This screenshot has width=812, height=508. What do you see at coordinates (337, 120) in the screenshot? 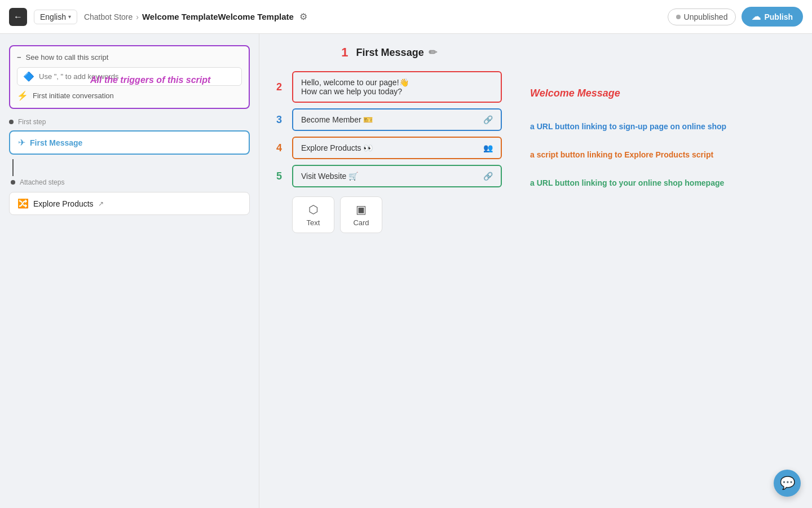
I see `become-member-text: Become Member 🎫` at bounding box center [337, 120].